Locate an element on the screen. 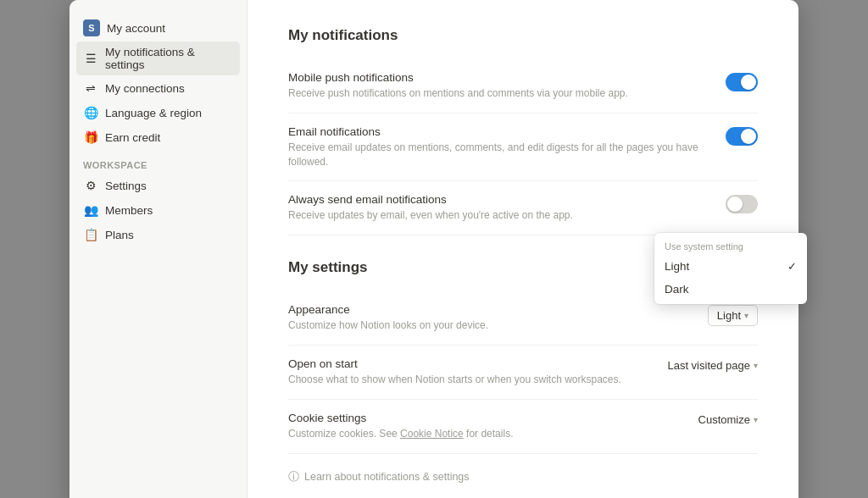 The height and width of the screenshot is (498, 868). checkmark-icon: ✓ is located at coordinates (792, 266).